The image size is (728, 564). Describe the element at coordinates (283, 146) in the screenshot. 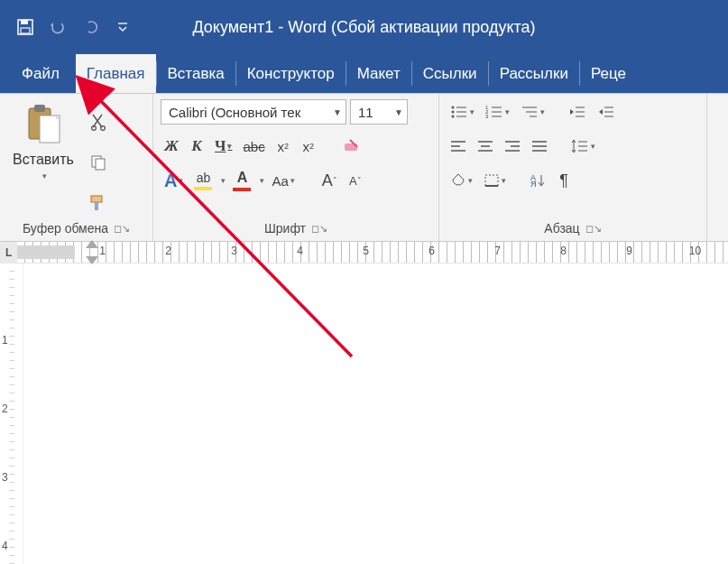

I see `subscript-button: x2` at that location.